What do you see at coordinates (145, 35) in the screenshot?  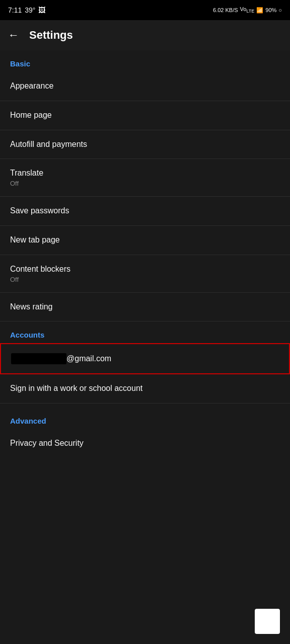 I see `app-header: ← Settings` at bounding box center [145, 35].